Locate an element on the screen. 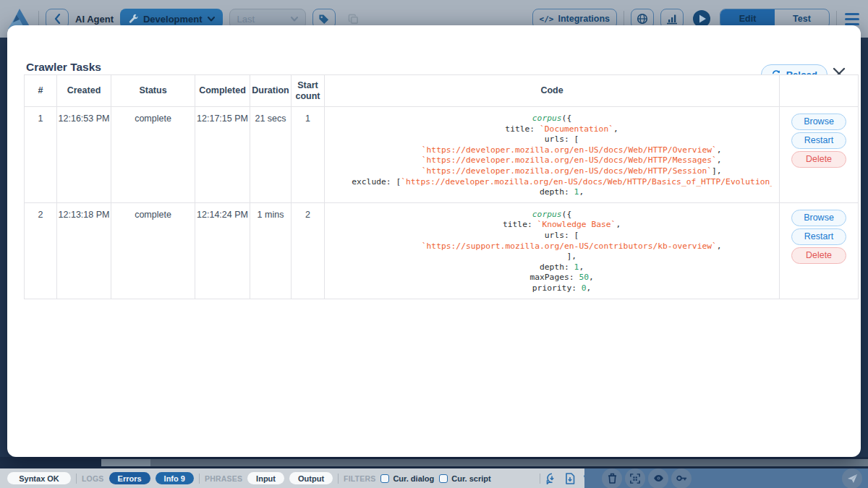 The height and width of the screenshot is (488, 868). code-line: exclude: [`https://developer.mozilla.org… is located at coordinates (552, 182).